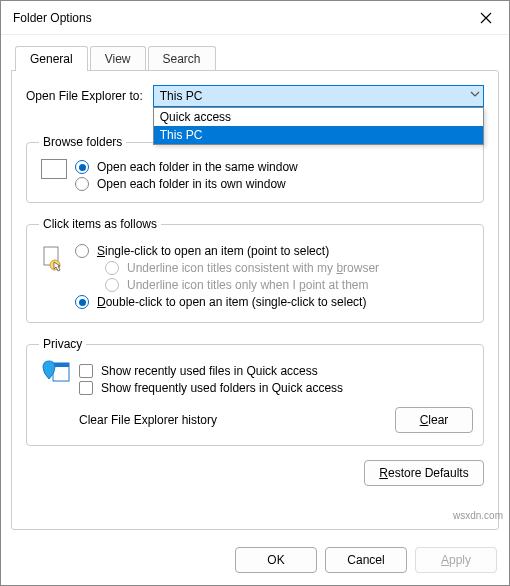  I want to click on radio-underline-point, so click(112, 285).